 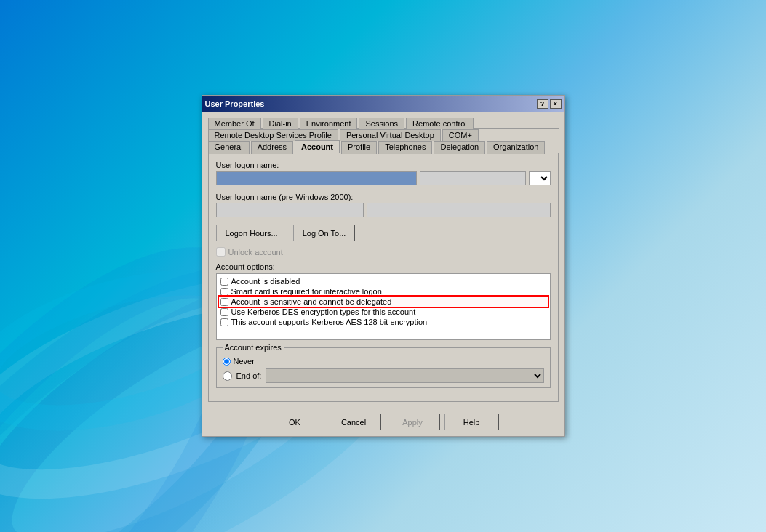 What do you see at coordinates (383, 233) in the screenshot?
I see `logon-buttons-row: Logon Hours... Log On To...` at bounding box center [383, 233].